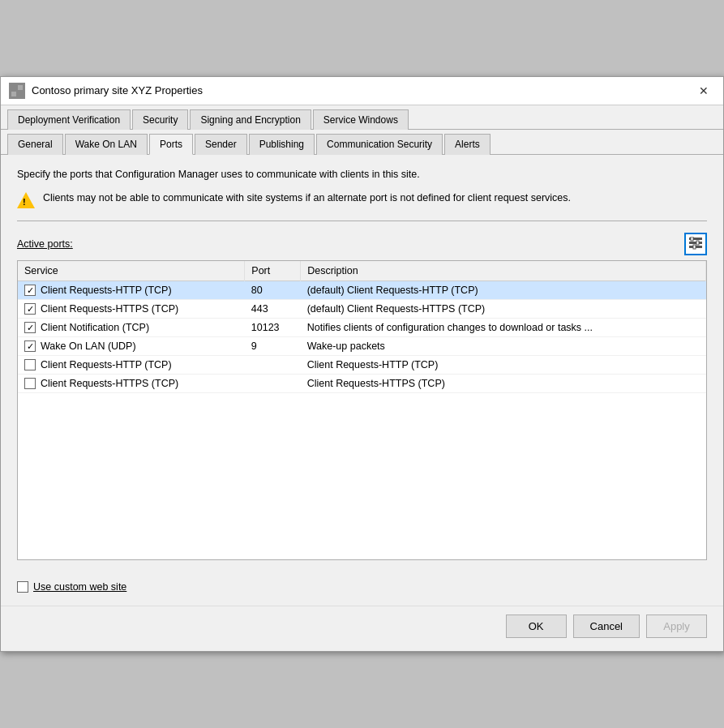  I want to click on col-service: Service, so click(131, 271).